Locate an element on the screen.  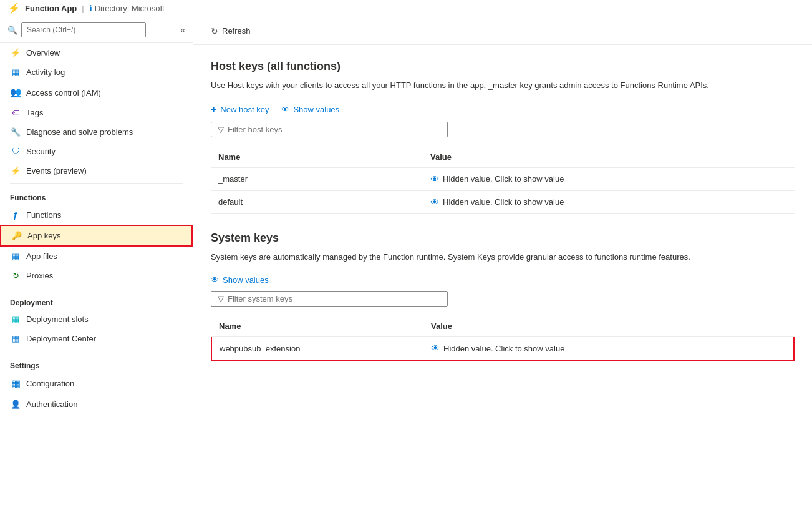
system-keys-filter: ▽ is located at coordinates (329, 298).